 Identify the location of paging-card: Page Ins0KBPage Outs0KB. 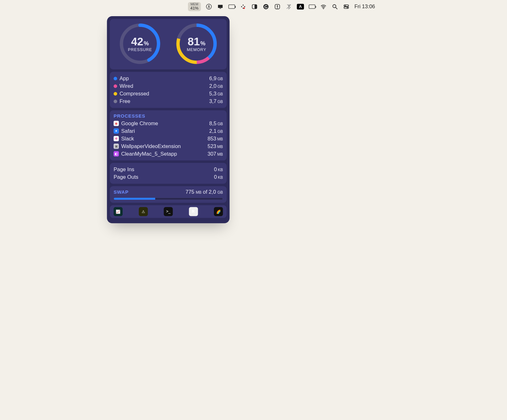
(169, 173).